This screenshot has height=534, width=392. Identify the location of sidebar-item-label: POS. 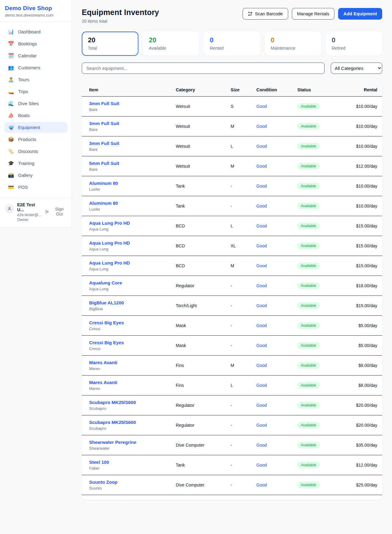
(23, 187).